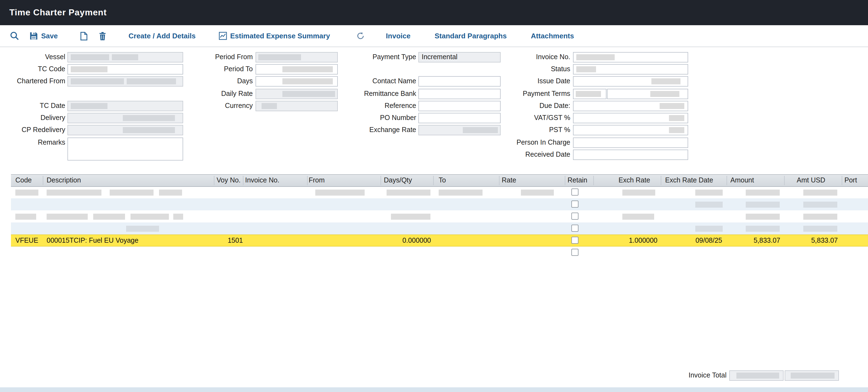 The height and width of the screenshot is (392, 868). What do you see at coordinates (526, 57) in the screenshot?
I see `invoice-no-label: Invoice No.` at bounding box center [526, 57].